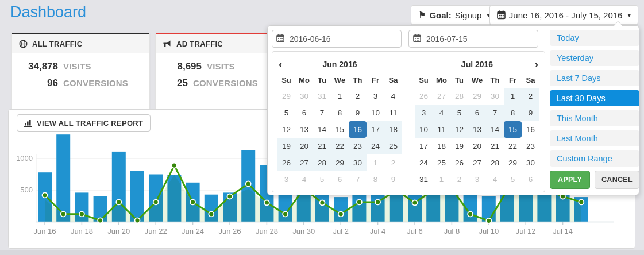 This screenshot has width=644, height=255. Describe the element at coordinates (595, 138) in the screenshot. I see `range-option-last-month: Last Month` at that location.